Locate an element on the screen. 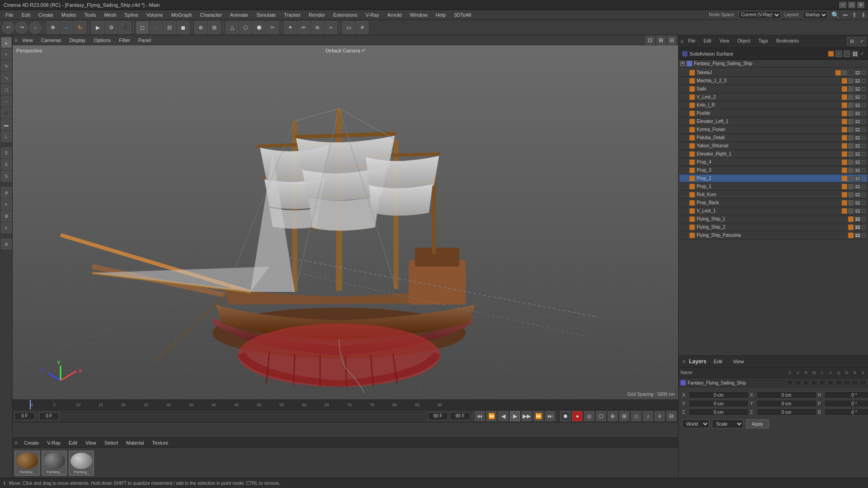 This screenshot has height=488, width=868. scale-tool: ↔ is located at coordinates (66, 28).